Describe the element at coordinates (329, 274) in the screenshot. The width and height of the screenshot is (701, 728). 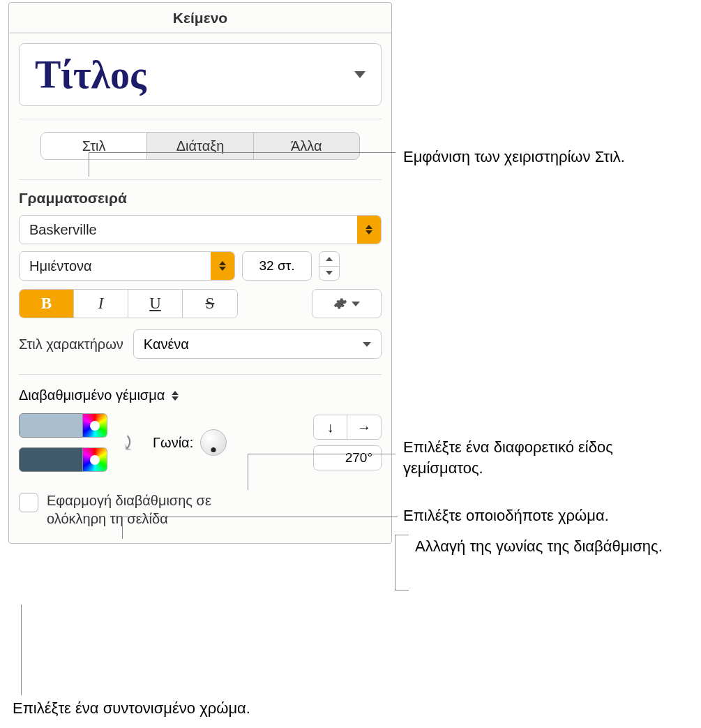
I see `stepper-down-icon` at that location.